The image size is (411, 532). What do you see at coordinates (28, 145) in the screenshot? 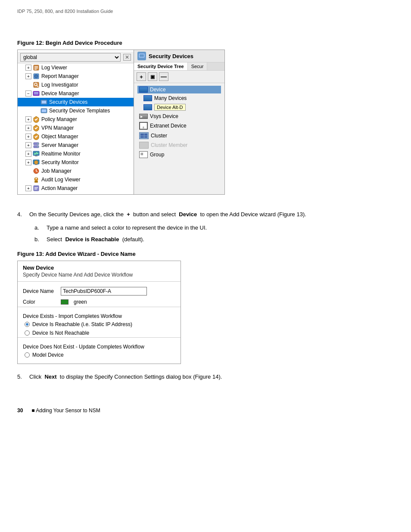
I see `toggle-server-manager: +` at bounding box center [28, 145].